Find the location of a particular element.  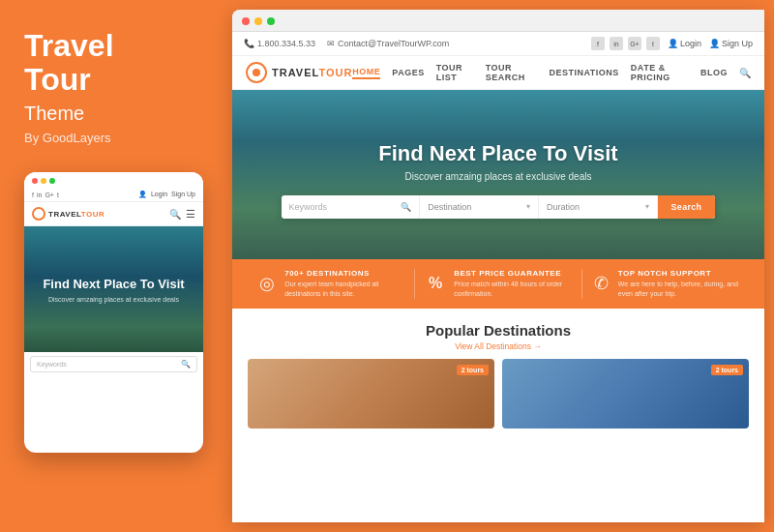

app-subtitle: Theme is located at coordinates (54, 114).